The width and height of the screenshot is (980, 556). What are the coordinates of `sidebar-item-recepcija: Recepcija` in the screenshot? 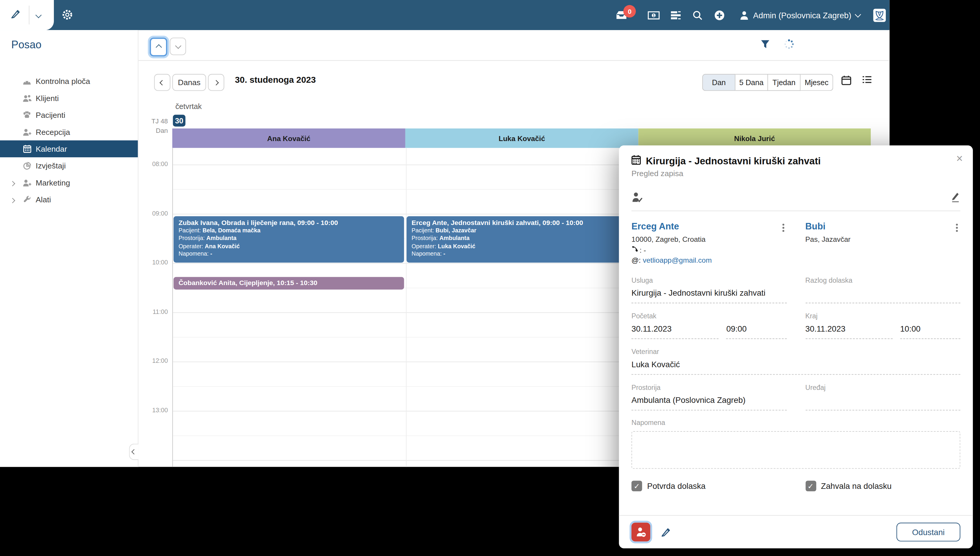 It's located at (69, 132).